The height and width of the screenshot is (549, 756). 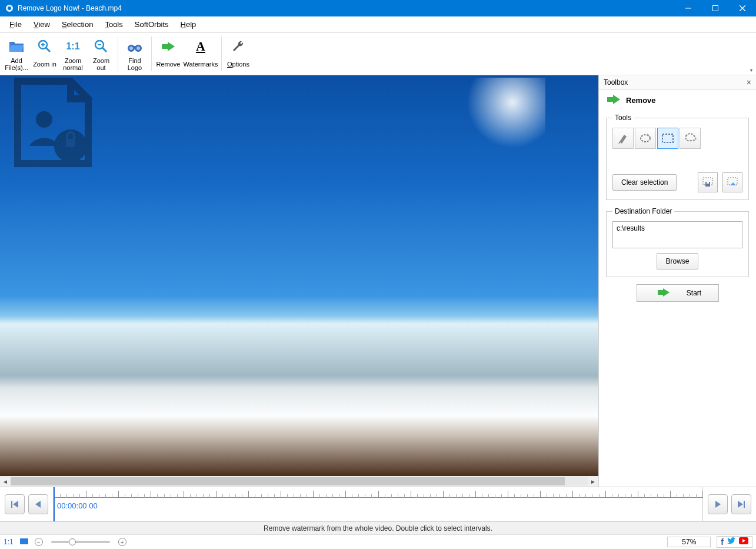 What do you see at coordinates (38, 504) in the screenshot?
I see `prev-frame-button` at bounding box center [38, 504].